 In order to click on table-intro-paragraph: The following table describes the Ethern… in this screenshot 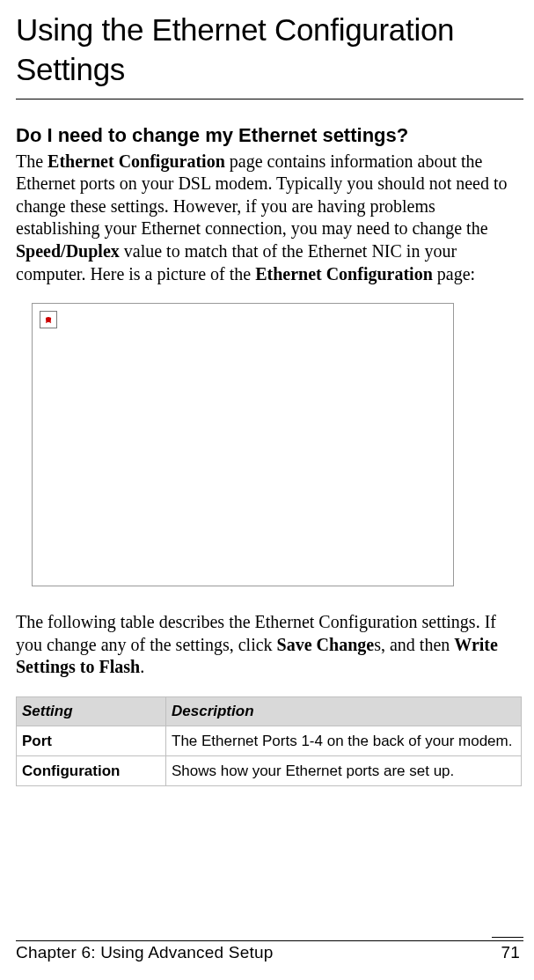, I will do `click(269, 645)`.